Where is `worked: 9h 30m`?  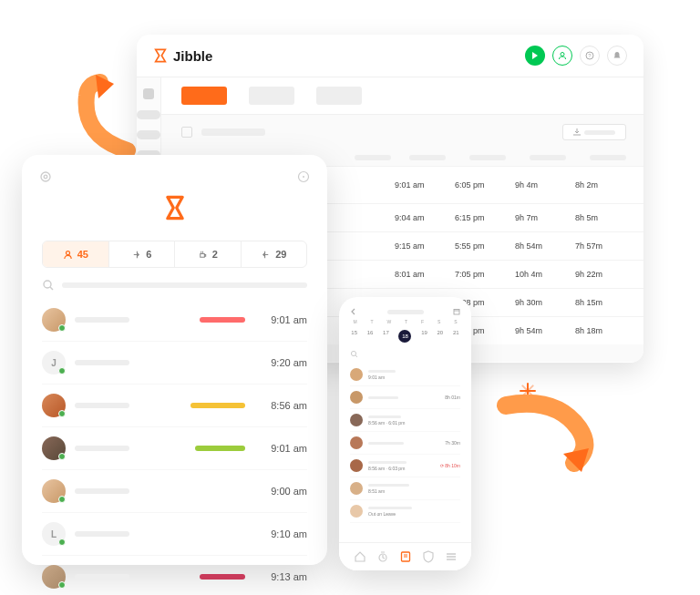
worked: 9h 30m is located at coordinates (540, 303).